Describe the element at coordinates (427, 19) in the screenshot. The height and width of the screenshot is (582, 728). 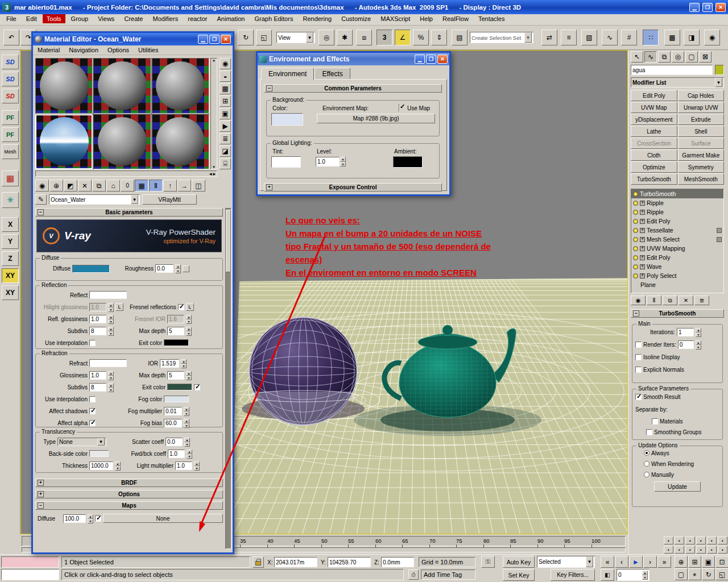
I see `menu-help: Help` at that location.